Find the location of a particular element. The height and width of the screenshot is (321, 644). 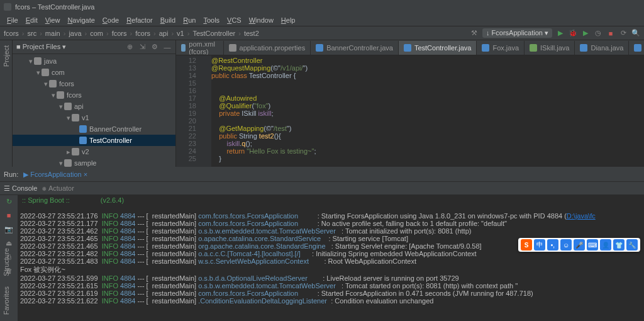

project-tool-window: ■ Project Files ▾ ⊕ ⇲ ⚙ — ▾java▾com▾fcor… is located at coordinates (94, 103).